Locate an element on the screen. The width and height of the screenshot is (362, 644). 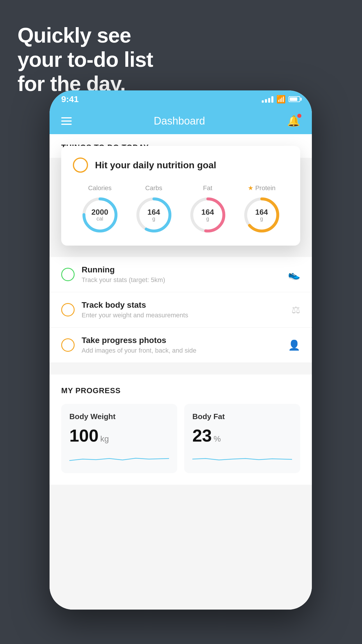
running-title: Running is located at coordinates (181, 270).